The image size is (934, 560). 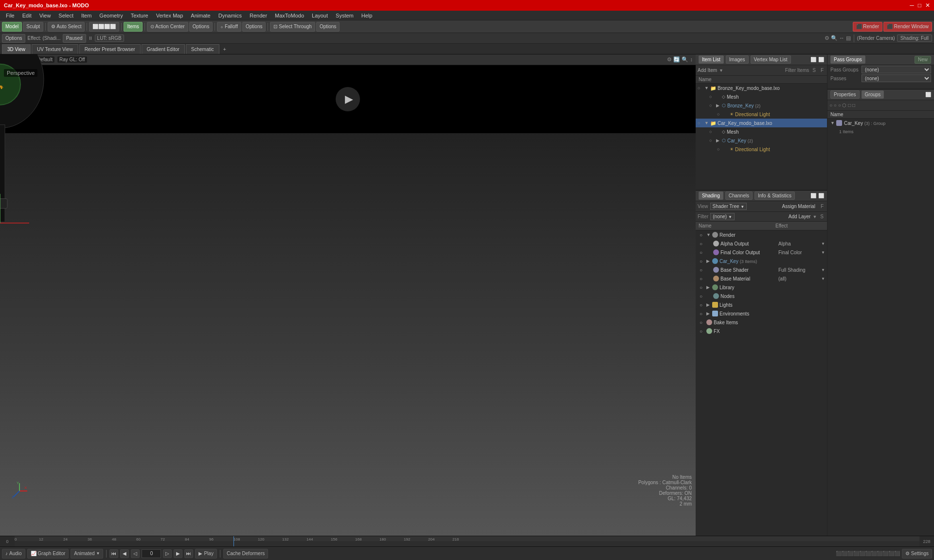 I want to click on tab-render-preset: Render Preset Browser, so click(x=110, y=49).